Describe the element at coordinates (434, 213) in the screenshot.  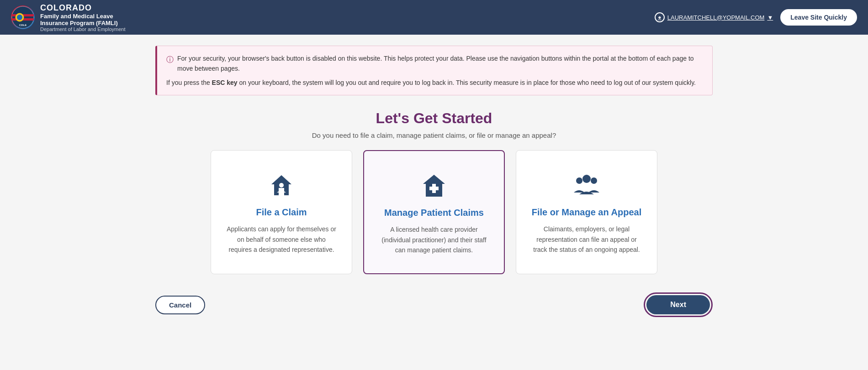
I see `manage-claims-title: Manage Patient Claims` at that location.